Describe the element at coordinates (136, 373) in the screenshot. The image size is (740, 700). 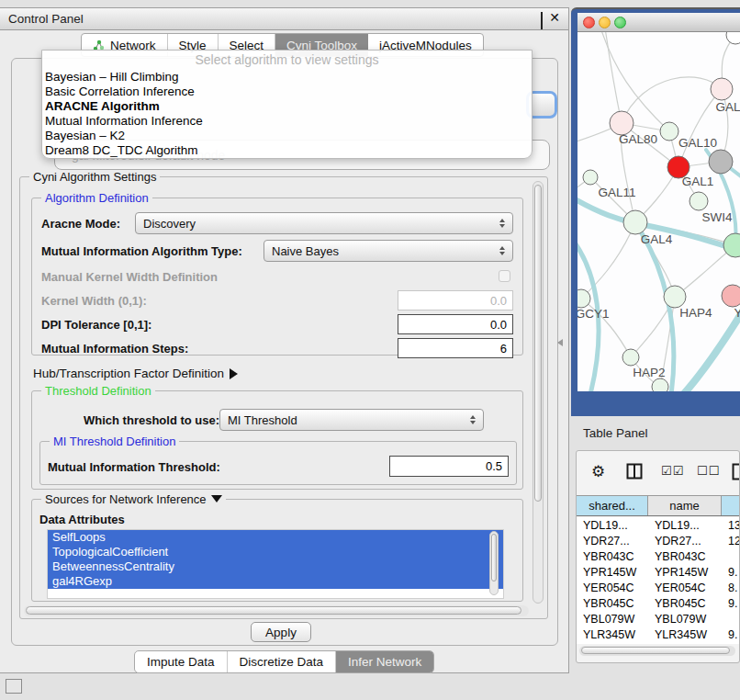
I see `hub-definition-expander: Hub/Transcription Factor Definition` at that location.